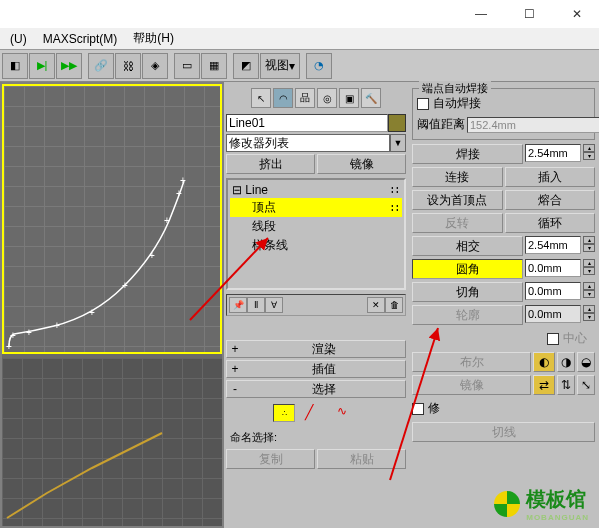 This screenshot has height=528, width=599. What do you see at coordinates (300, 66) in the screenshot?
I see `main-toolbar: ◧ ▶| ▶▶ 🔗 ⛓ ◈ ▭ ▦ ◩ 视图 ▾ ◔` at bounding box center [300, 66].